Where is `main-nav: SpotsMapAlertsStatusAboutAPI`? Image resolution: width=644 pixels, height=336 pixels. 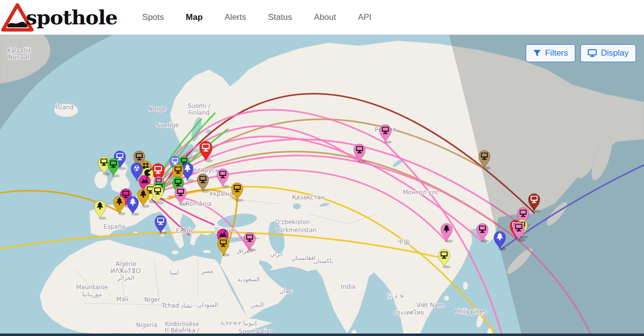 main-nav: SpotsMapAlertsStatusAboutAPI is located at coordinates (257, 17).